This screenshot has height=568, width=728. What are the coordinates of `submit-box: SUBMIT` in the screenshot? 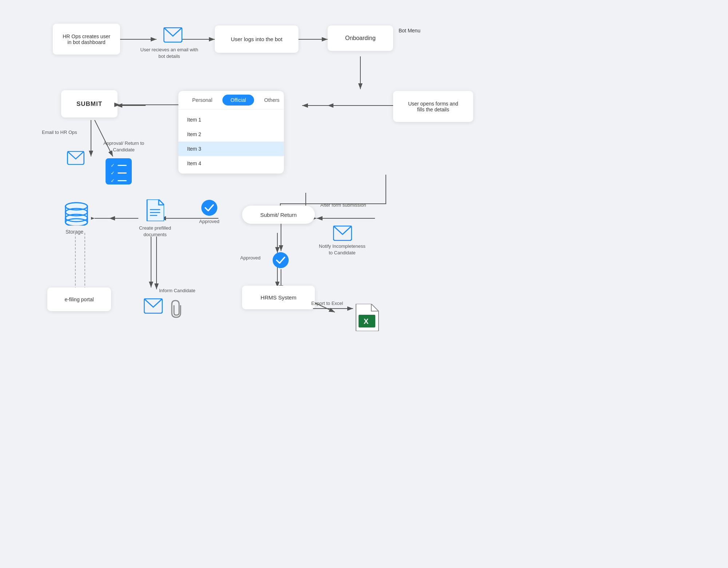 It's located at (90, 104).